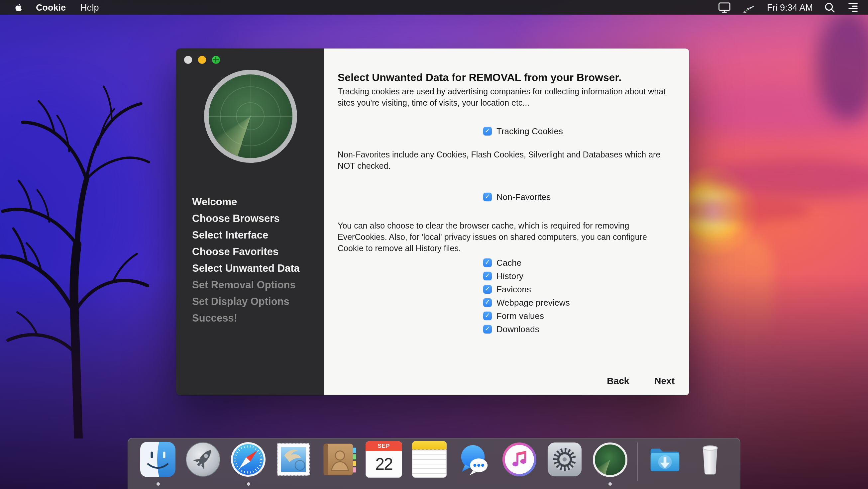 Image resolution: width=868 pixels, height=489 pixels. What do you see at coordinates (530, 131) in the screenshot?
I see `checkbox-label: Tracking Cookies` at bounding box center [530, 131].